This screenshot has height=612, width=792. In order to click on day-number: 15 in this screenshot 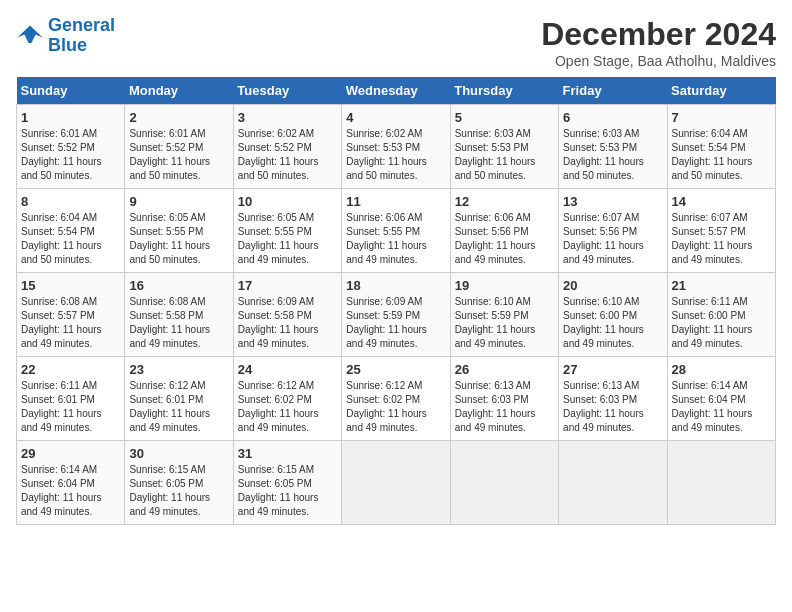, I will do `click(70, 286)`.